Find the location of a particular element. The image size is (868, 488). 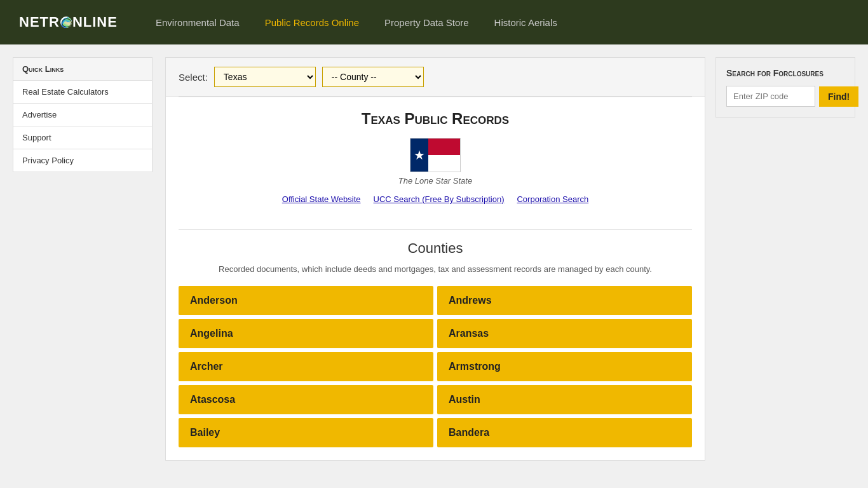

counties-title: Counties is located at coordinates (435, 248).